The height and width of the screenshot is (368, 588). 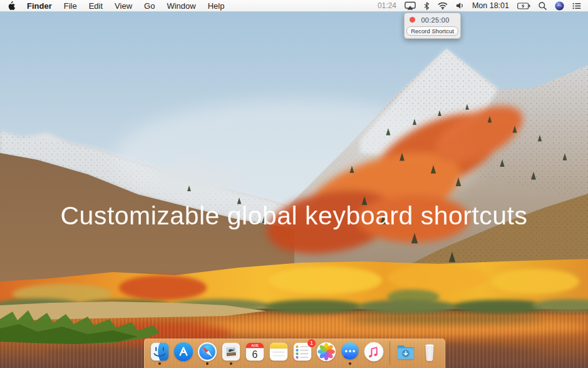 What do you see at coordinates (255, 354) in the screenshot?
I see `calendar-day-label: 6` at bounding box center [255, 354].